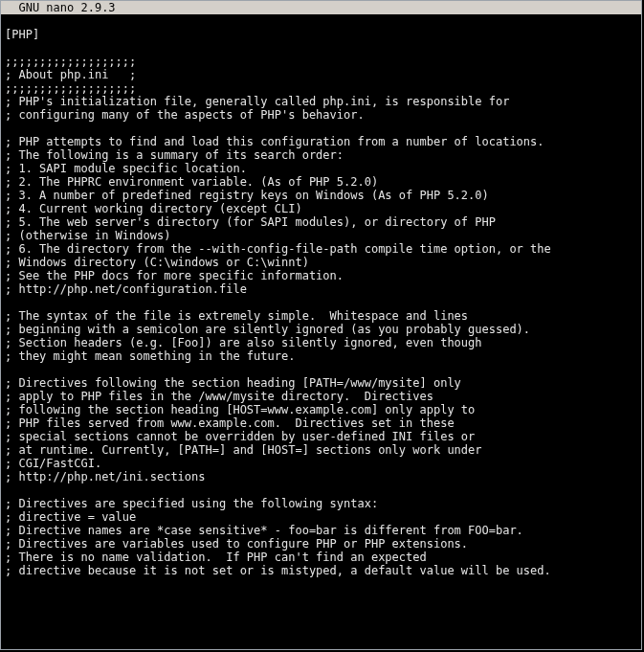 Image resolution: width=644 pixels, height=652 pixels. Describe the element at coordinates (322, 571) in the screenshot. I see `editor-line: ; directive because it is not set or is …` at that location.